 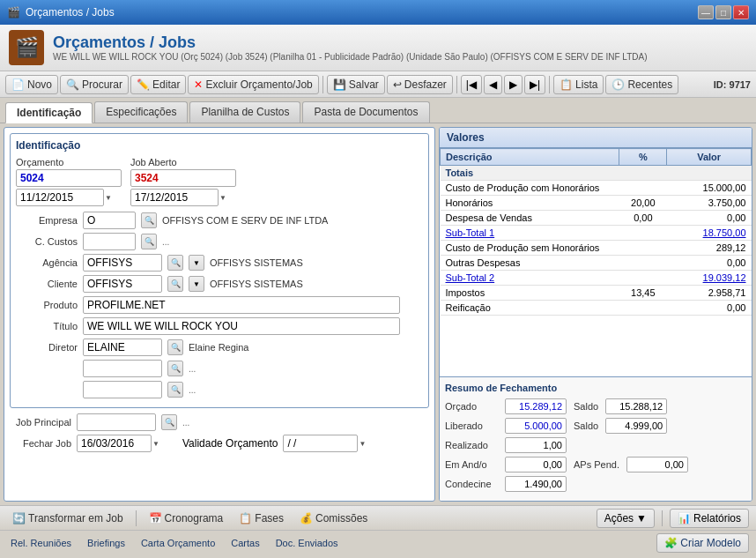 I want to click on maximize-button: □, so click(x=723, y=12).